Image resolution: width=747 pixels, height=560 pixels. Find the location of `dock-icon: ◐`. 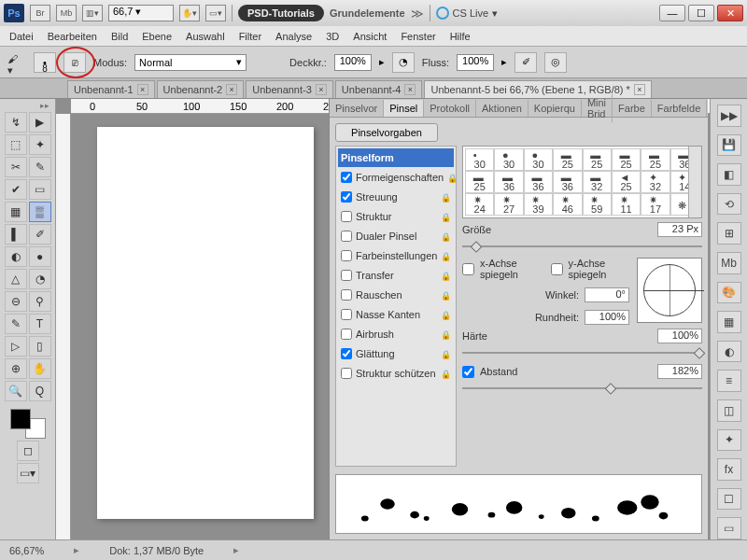

dock-icon: ◐ is located at coordinates (729, 352).